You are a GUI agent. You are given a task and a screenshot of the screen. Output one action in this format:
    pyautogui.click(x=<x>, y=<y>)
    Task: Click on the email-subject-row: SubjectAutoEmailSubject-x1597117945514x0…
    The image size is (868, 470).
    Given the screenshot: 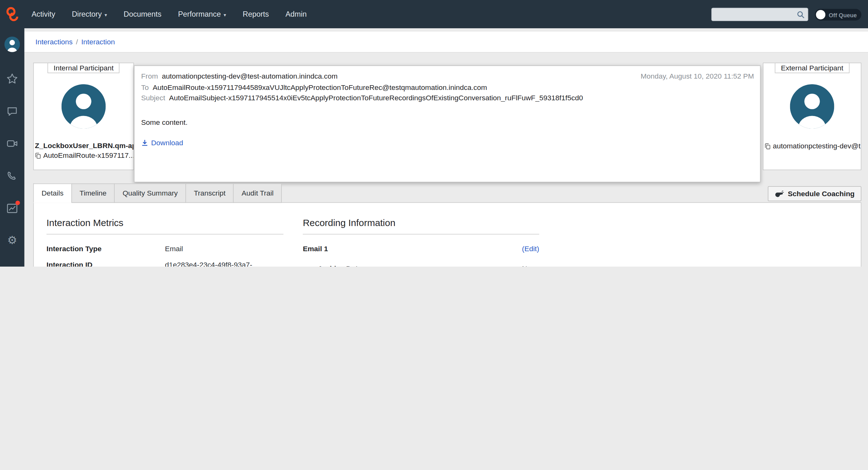 What is the action you would take?
    pyautogui.click(x=447, y=98)
    